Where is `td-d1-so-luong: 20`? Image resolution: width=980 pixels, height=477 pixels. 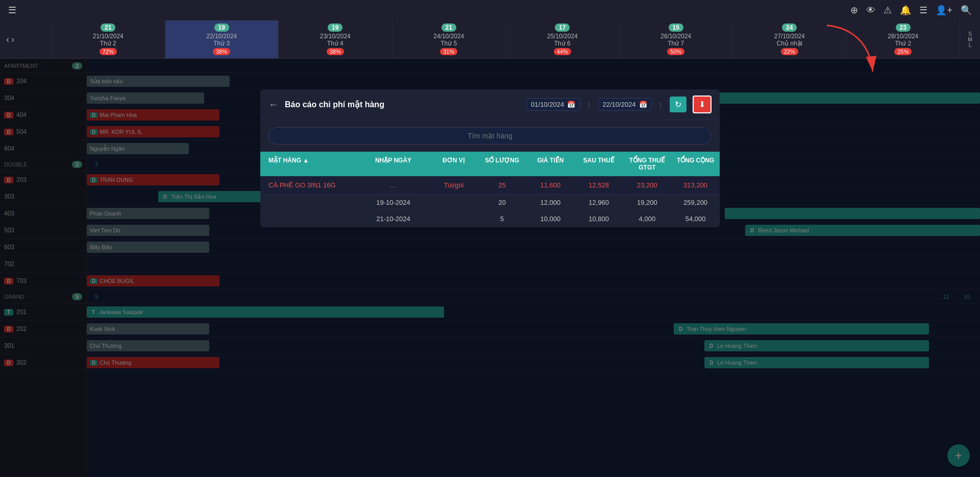 td-d1-so-luong: 20 is located at coordinates (502, 202).